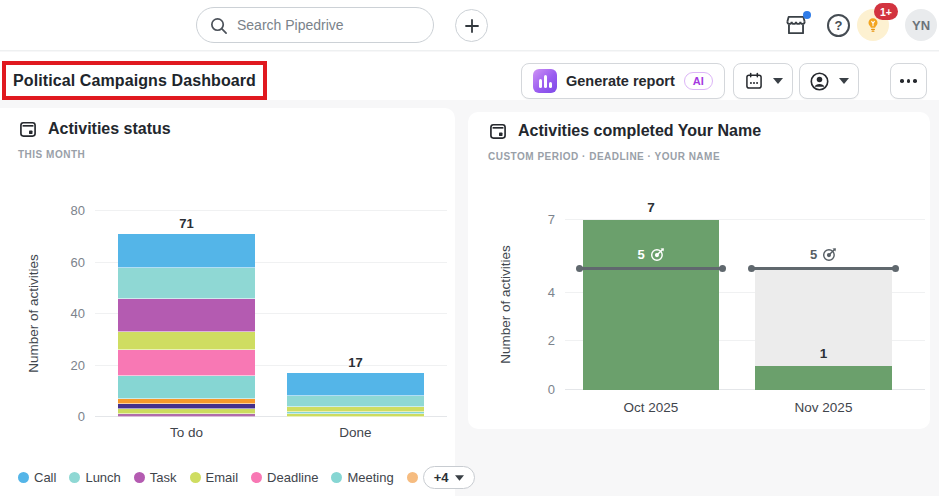 The width and height of the screenshot is (939, 496). Describe the element at coordinates (63, 366) in the screenshot. I see `y-tick-label: 20` at that location.